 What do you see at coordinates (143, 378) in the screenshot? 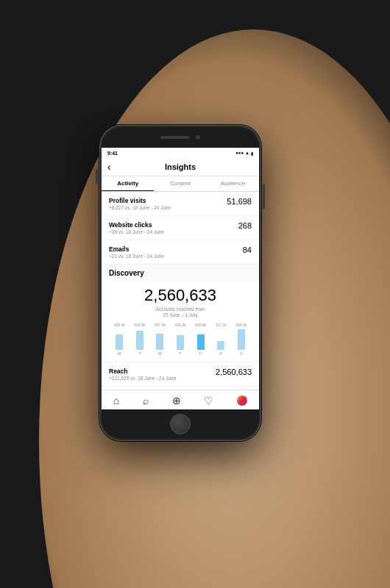
I see `stat-sub-reach: +211,639 vs. 18 June - 24 June` at bounding box center [143, 378].